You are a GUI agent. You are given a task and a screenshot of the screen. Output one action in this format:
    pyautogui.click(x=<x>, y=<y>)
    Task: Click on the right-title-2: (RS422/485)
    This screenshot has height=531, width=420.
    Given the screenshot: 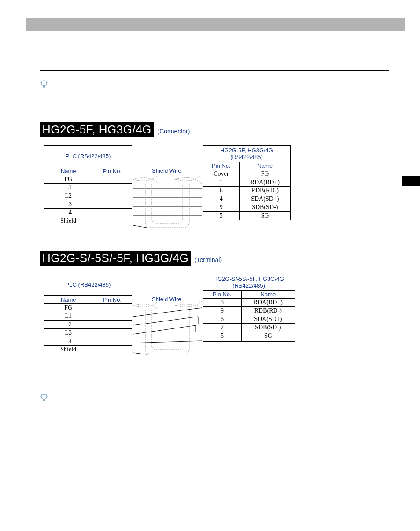 What is the action you would take?
    pyautogui.click(x=247, y=157)
    